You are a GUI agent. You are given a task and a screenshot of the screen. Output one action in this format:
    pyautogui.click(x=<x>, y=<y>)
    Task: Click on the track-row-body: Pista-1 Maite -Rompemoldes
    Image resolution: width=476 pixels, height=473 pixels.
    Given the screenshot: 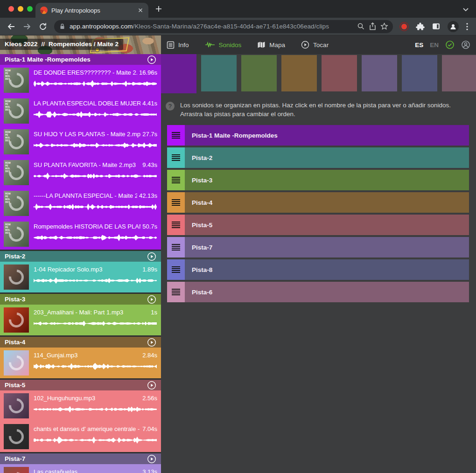 What is the action you would take?
    pyautogui.click(x=327, y=135)
    